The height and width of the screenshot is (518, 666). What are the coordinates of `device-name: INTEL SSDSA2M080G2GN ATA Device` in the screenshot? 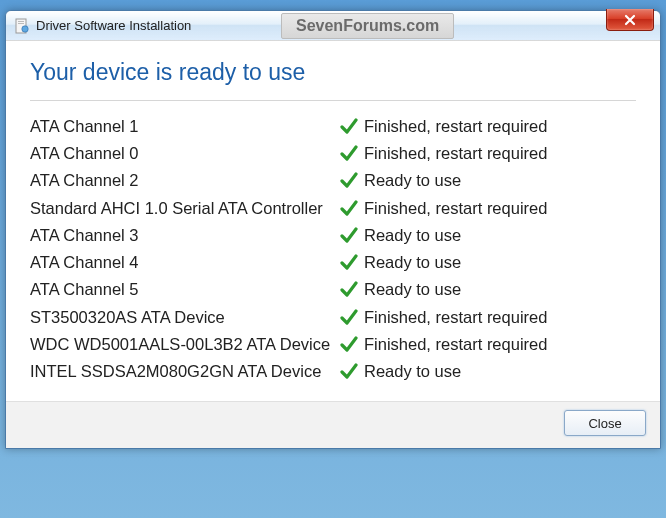 It's located at (185, 372).